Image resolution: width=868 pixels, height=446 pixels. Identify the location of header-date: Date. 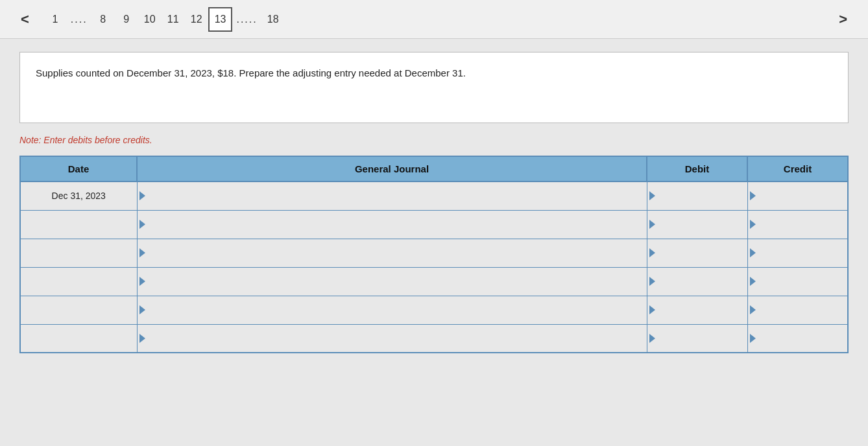
(78, 169).